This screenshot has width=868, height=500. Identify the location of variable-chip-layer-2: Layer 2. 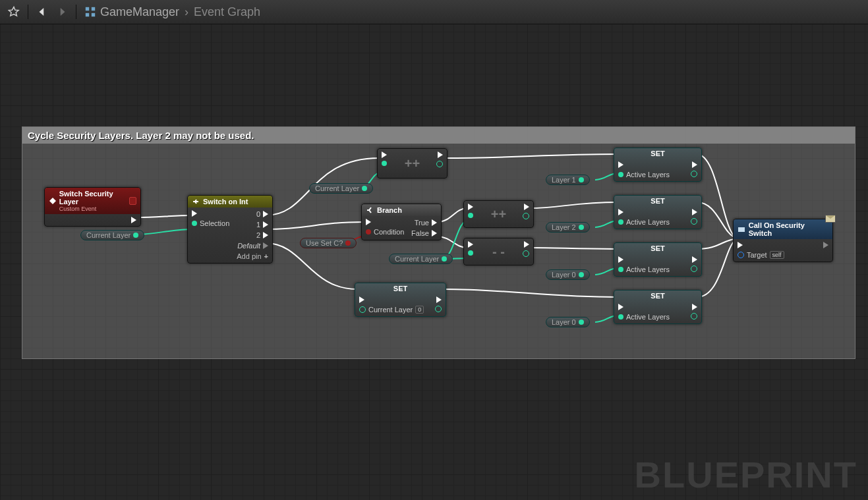
(568, 227).